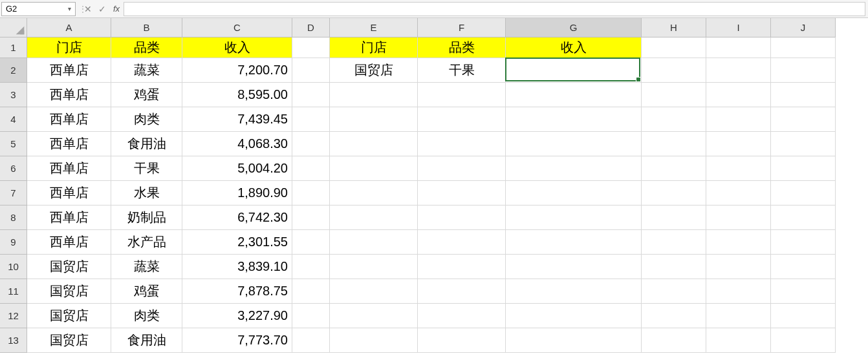  I want to click on cell-D1, so click(311, 48).